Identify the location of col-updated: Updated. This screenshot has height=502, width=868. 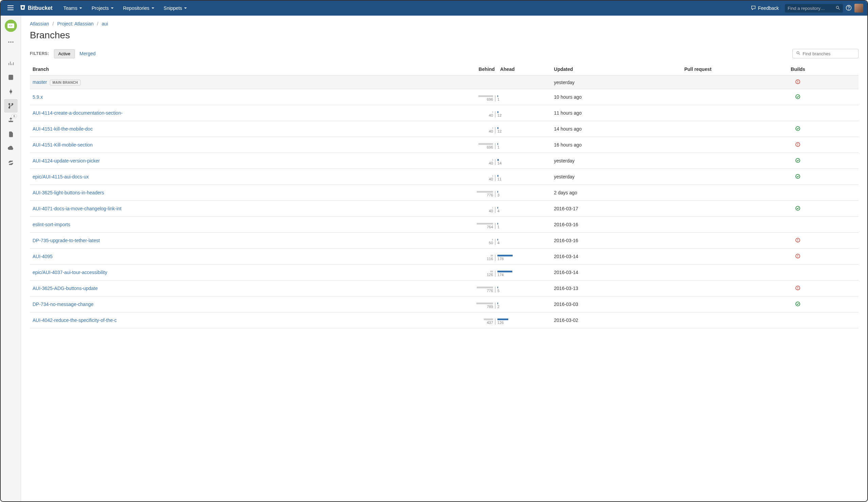
(617, 70).